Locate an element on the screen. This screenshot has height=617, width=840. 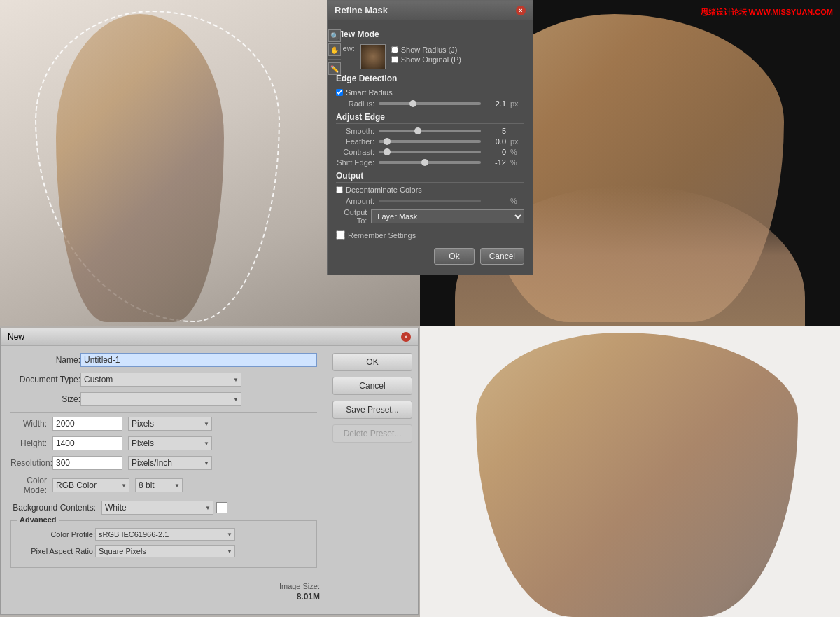
refine-mask-dialog: Refine Mask × View Mode View: Show Radiu… is located at coordinates (430, 137).